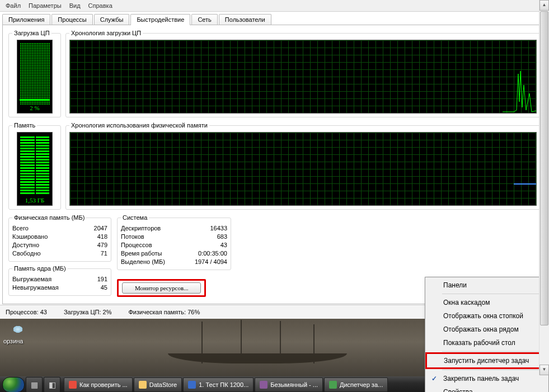  What do you see at coordinates (35, 169) in the screenshot?
I see `mem-meter: 1,53 ГБ` at bounding box center [35, 169].